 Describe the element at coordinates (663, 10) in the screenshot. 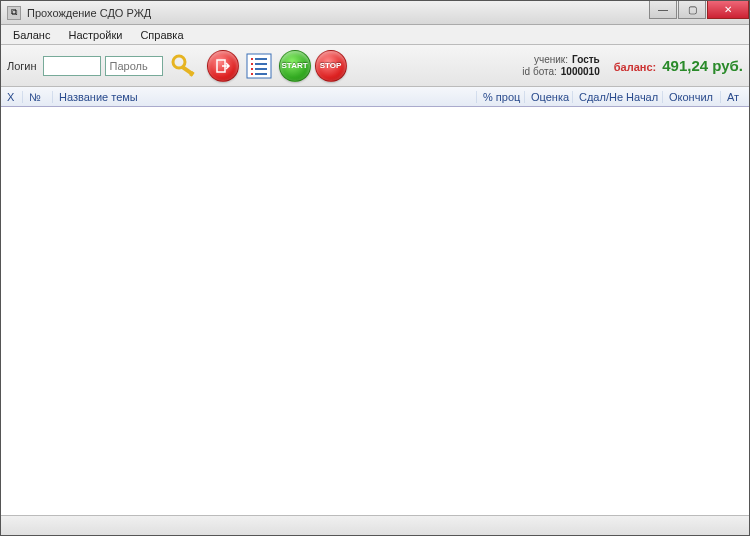

I see `minimize-button: —` at that location.